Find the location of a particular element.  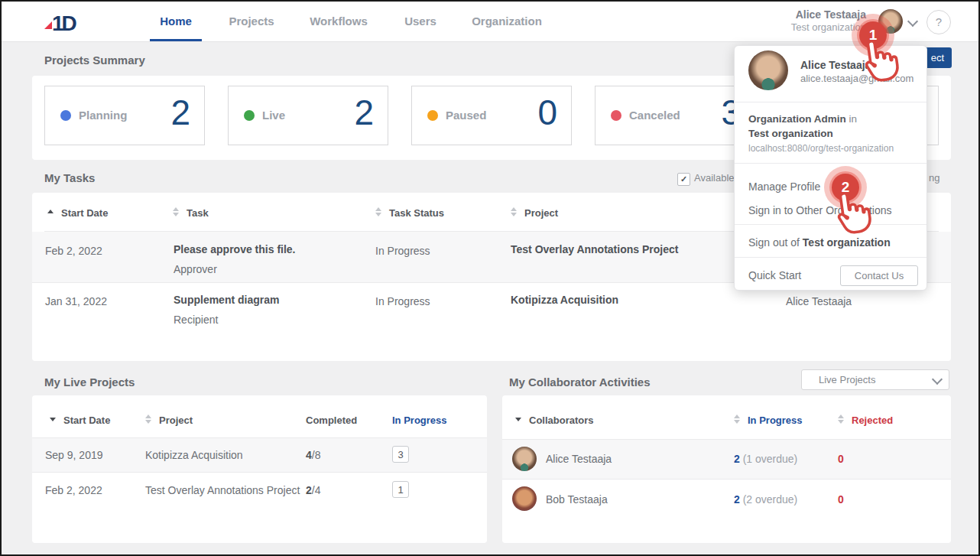

task-project: Kotipizza Acquisition is located at coordinates (564, 300).